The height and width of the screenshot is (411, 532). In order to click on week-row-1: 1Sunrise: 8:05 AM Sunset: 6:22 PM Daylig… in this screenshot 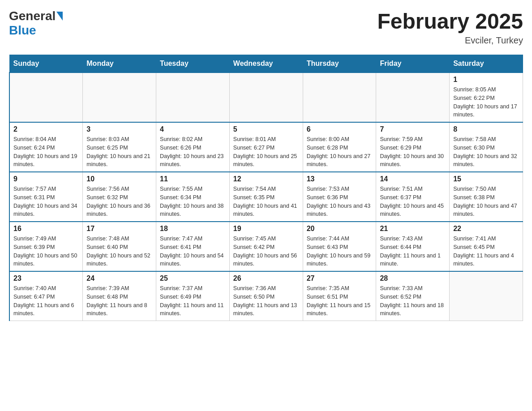, I will do `click(266, 98)`.